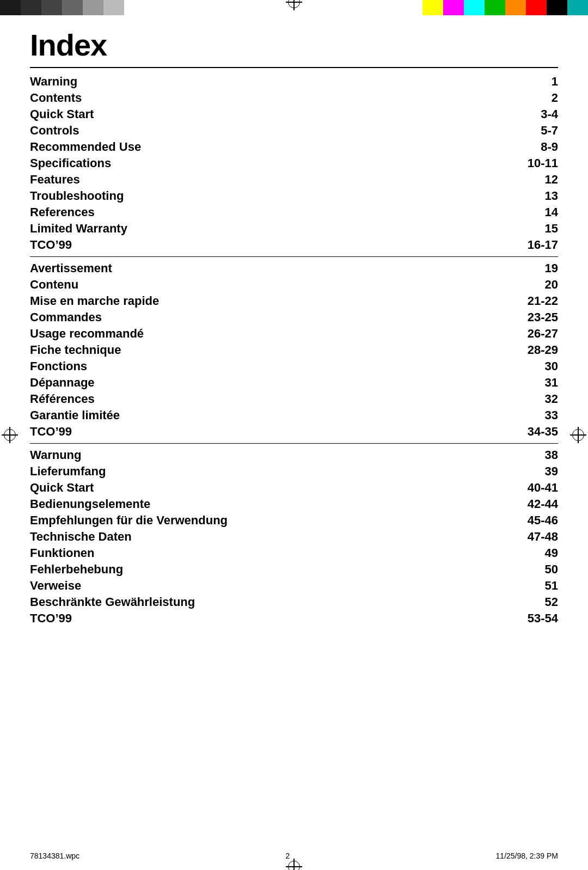 The image size is (588, 870). Describe the element at coordinates (294, 586) in the screenshot. I see `index-entry: Verweise51` at that location.